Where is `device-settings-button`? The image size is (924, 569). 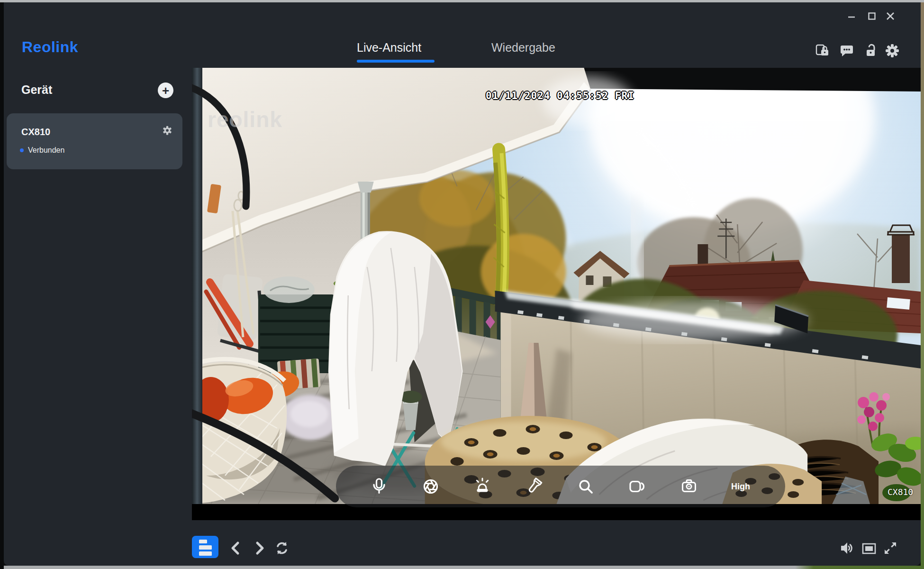 device-settings-button is located at coordinates (167, 130).